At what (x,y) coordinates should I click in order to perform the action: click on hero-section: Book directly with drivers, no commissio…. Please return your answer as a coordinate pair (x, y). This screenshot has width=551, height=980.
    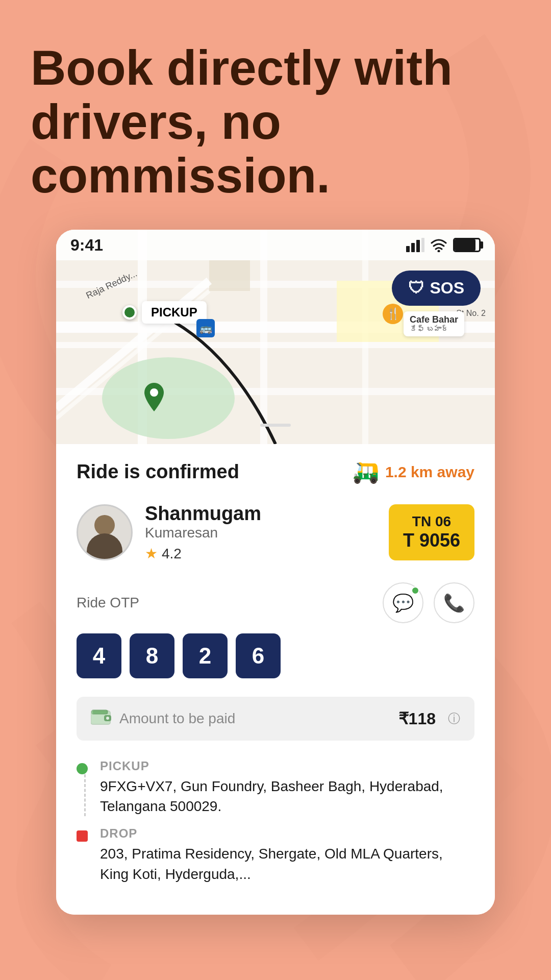
    Looking at the image, I should click on (276, 121).